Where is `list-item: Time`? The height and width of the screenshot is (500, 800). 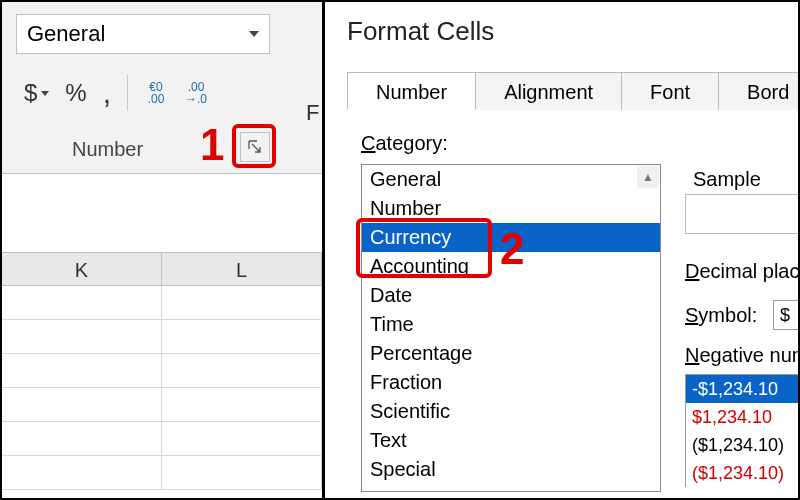
list-item: Time is located at coordinates (511, 324).